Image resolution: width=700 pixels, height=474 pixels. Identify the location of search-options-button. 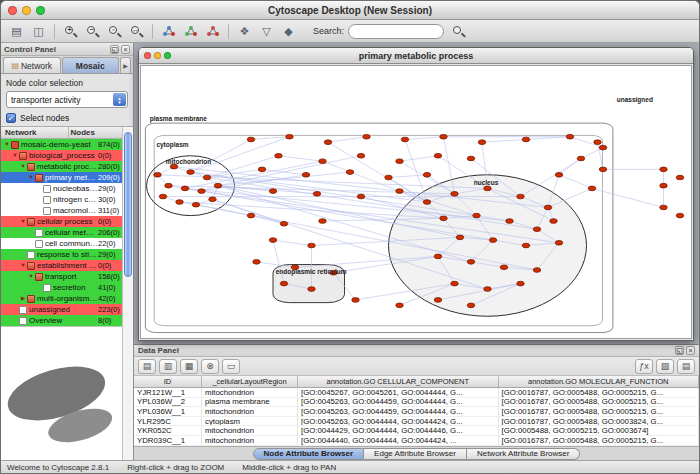
(458, 32).